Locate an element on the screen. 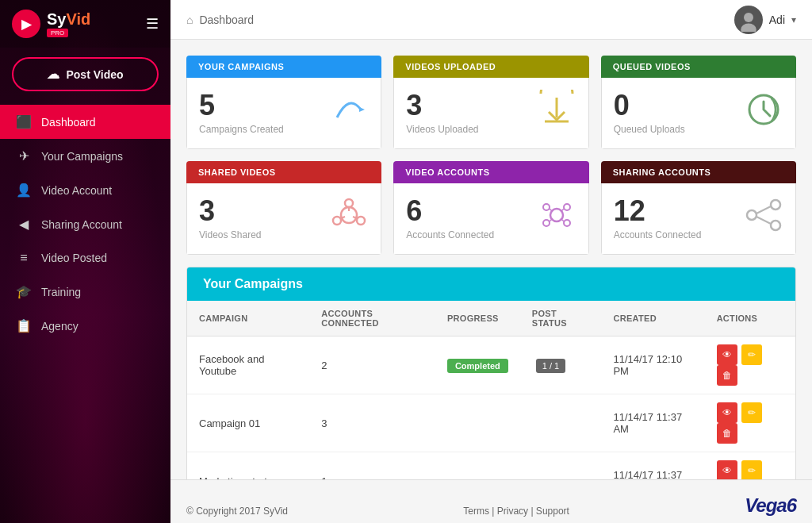 The image size is (812, 523). stat-label-campaigns: Campaigns Created is located at coordinates (241, 129).